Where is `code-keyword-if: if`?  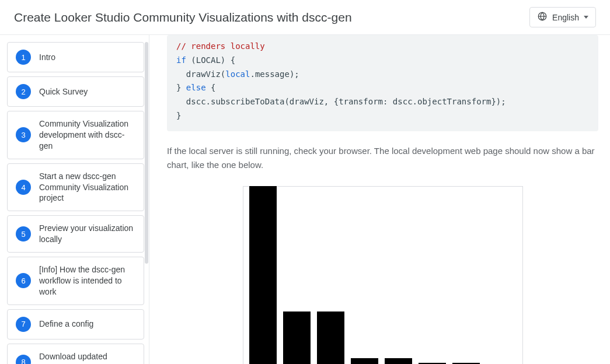 code-keyword-if: if is located at coordinates (181, 60).